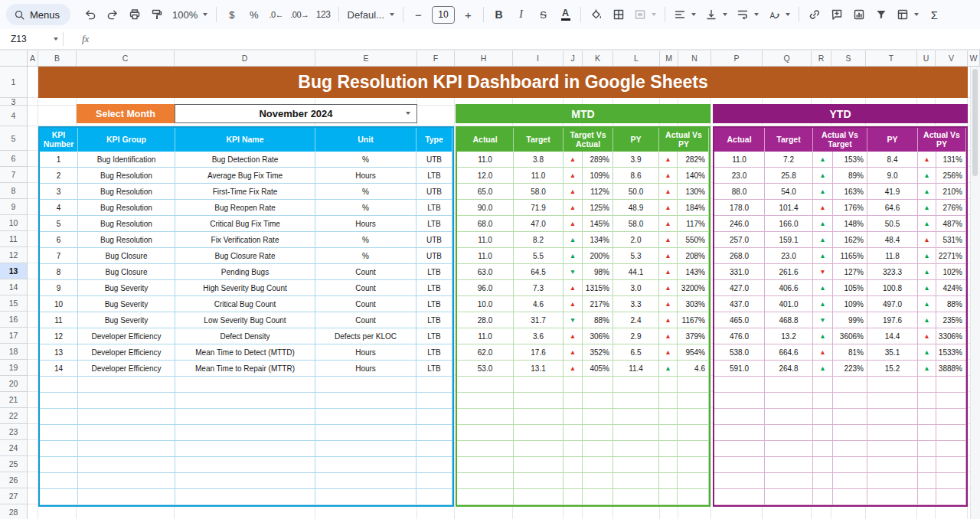 The width and height of the screenshot is (980, 519). What do you see at coordinates (850, 208) in the screenshot?
I see `cell-variance: 176%` at bounding box center [850, 208].